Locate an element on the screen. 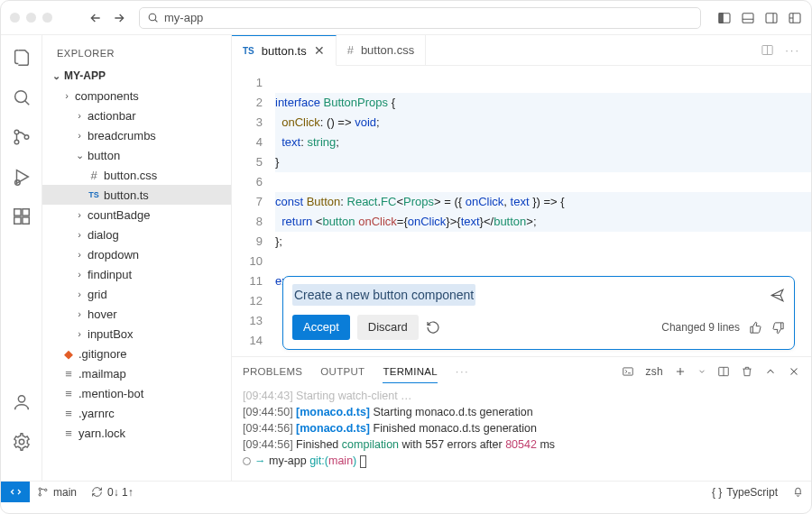 The image size is (812, 514). inline-chat-panel: Create a new button component Accept Dis… is located at coordinates (539, 313).